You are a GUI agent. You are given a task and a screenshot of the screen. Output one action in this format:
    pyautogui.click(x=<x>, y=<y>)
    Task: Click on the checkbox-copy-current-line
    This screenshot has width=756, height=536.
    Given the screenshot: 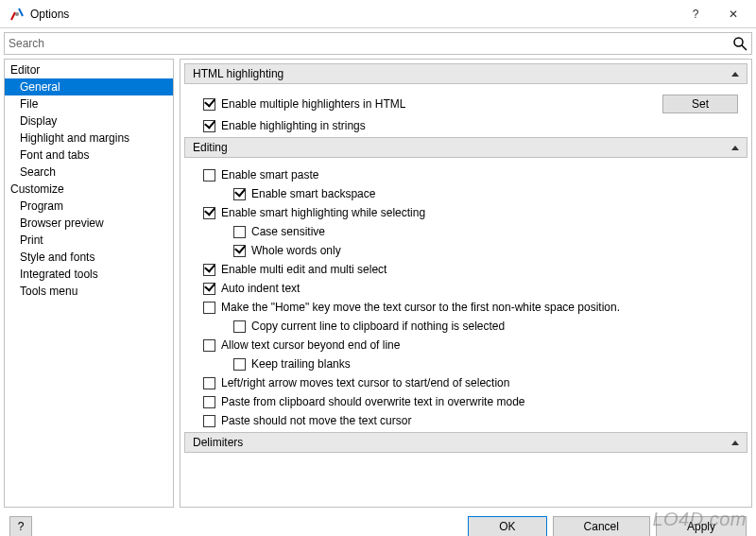 What is the action you would take?
    pyautogui.click(x=240, y=327)
    